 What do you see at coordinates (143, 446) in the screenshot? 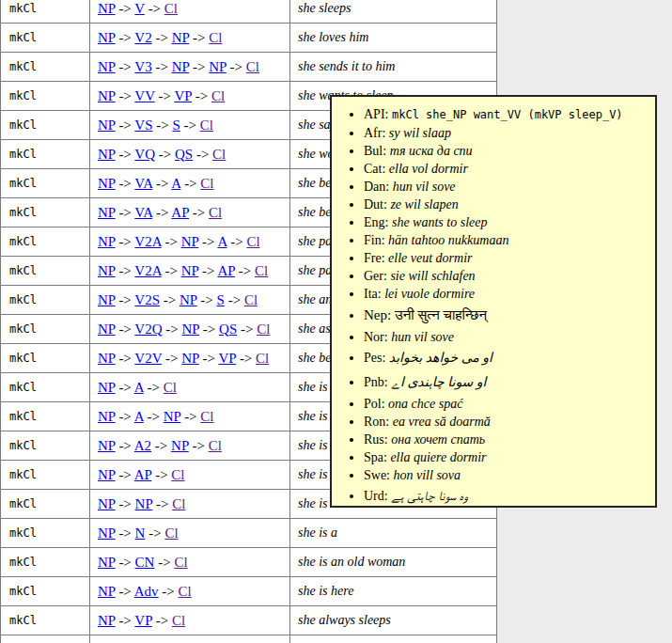
I see `category-link-a2: A2` at bounding box center [143, 446].